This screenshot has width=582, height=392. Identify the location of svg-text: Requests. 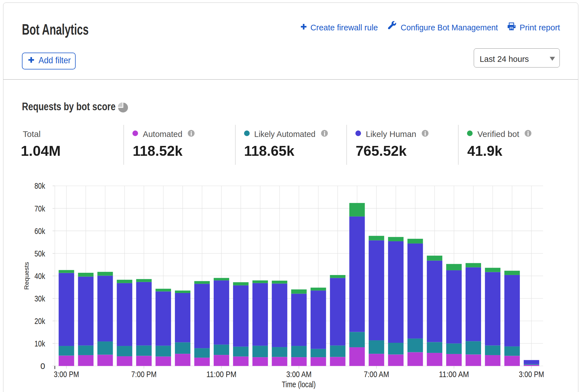
(26, 276).